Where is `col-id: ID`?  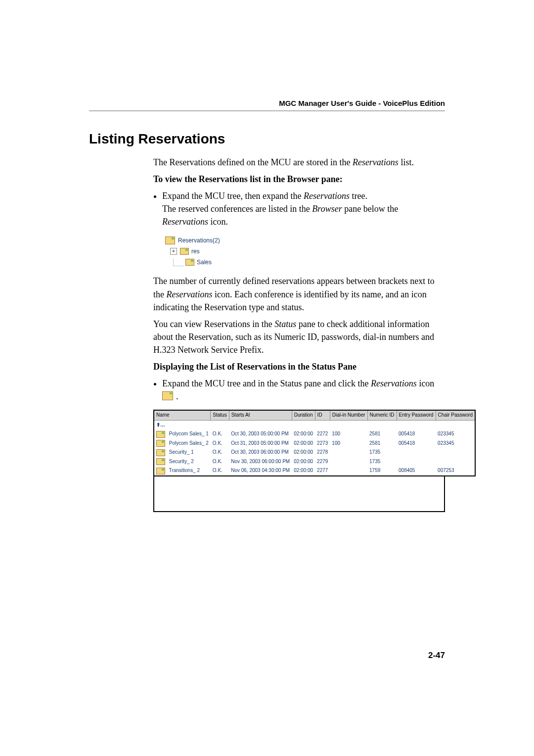 col-id: ID is located at coordinates (322, 415).